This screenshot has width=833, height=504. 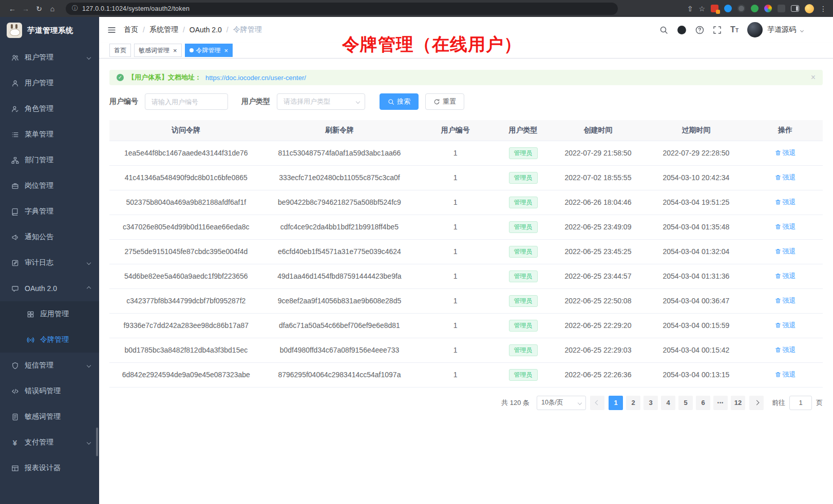 I want to click on table-row: 6d842e2924594de9a09e45e087323abe8796295f…, so click(x=466, y=375).